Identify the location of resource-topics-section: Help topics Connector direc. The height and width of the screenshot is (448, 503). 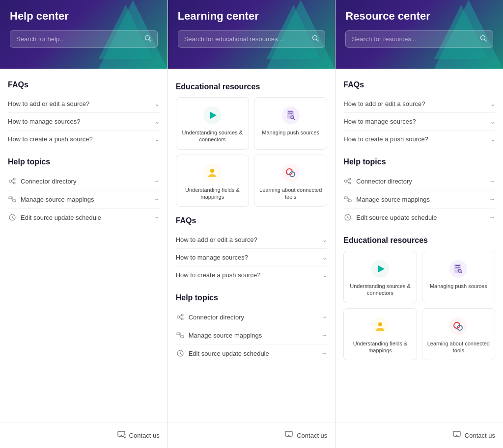
(419, 191).